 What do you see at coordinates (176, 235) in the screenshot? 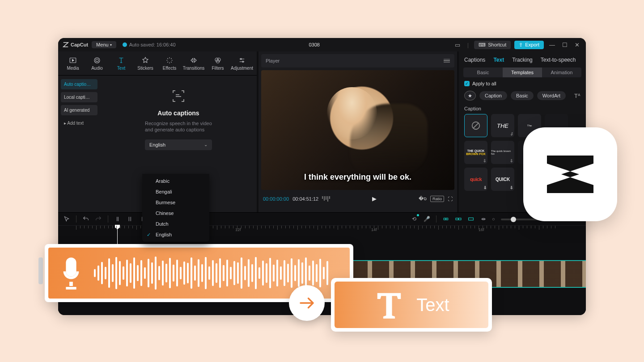
I see `language-option-english: ✓English` at bounding box center [176, 235].